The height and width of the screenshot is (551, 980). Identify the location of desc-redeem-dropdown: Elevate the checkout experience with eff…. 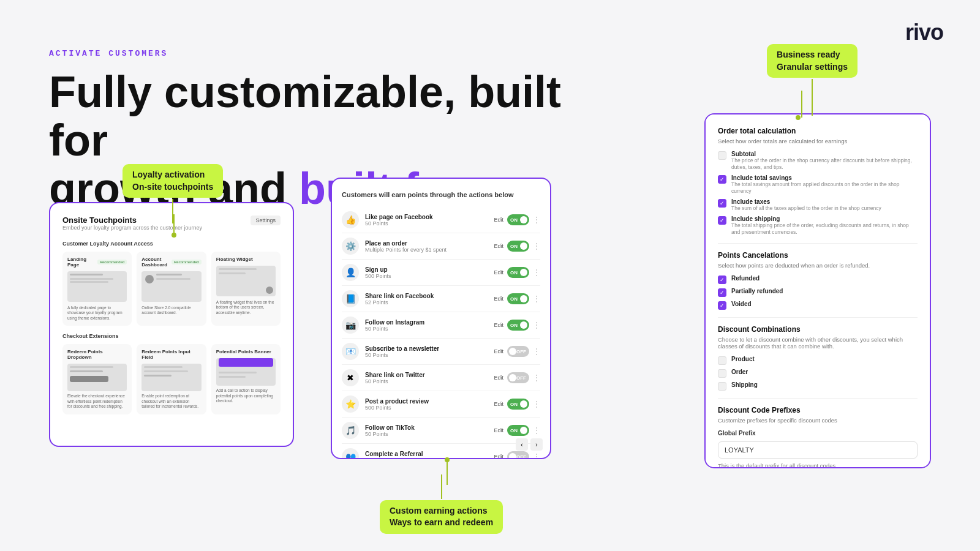
(97, 402).